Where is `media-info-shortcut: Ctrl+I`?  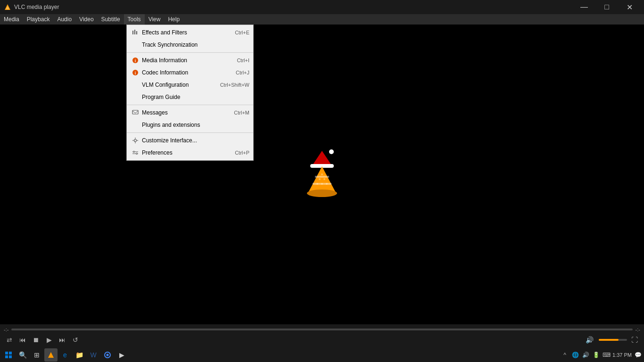 media-info-shortcut: Ctrl+I is located at coordinates (243, 60).